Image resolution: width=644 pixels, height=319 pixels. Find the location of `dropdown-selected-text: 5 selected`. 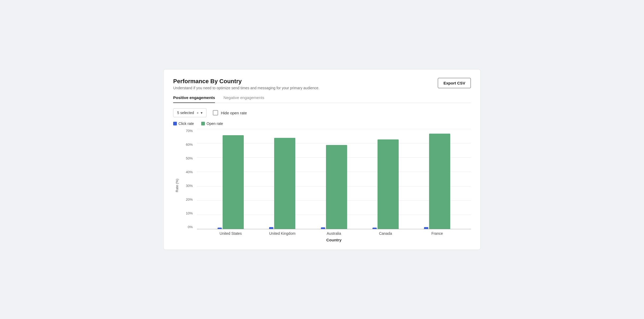

dropdown-selected-text: 5 selected is located at coordinates (186, 113).